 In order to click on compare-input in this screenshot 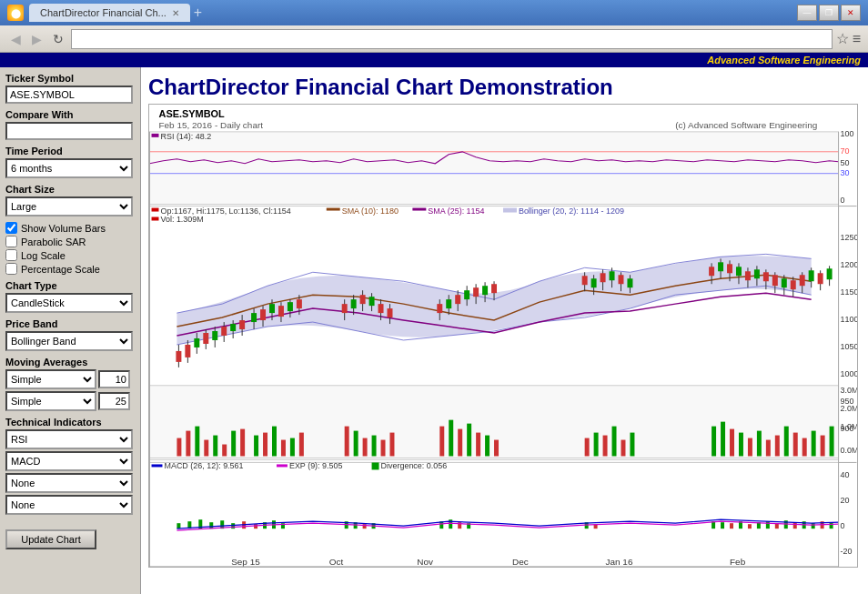, I will do `click(69, 131)`.